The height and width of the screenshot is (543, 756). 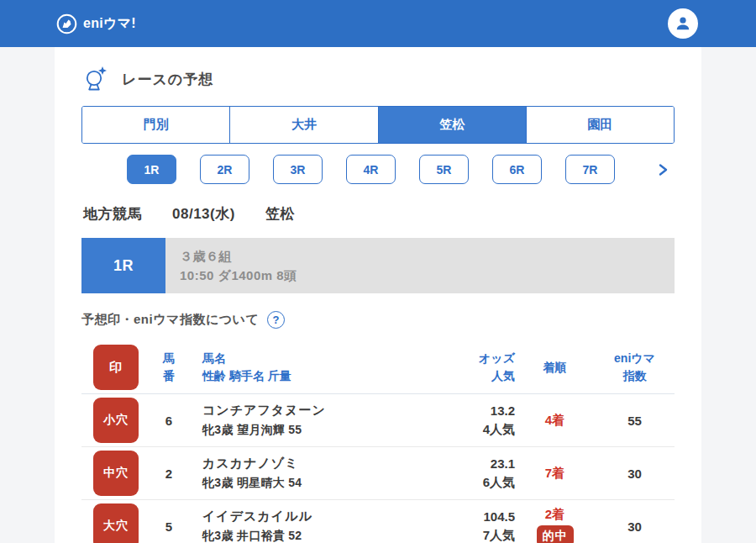 What do you see at coordinates (113, 214) in the screenshot?
I see `meta-category: 地方競馬` at bounding box center [113, 214].